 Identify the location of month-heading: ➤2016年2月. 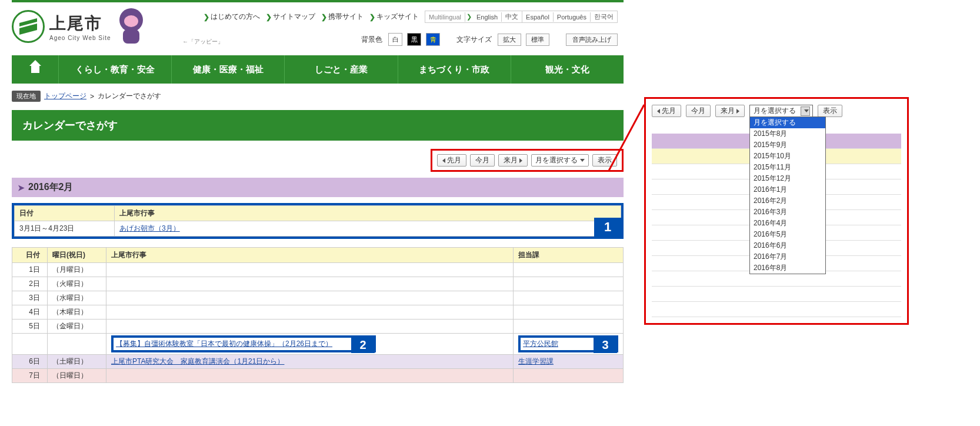
(318, 187).